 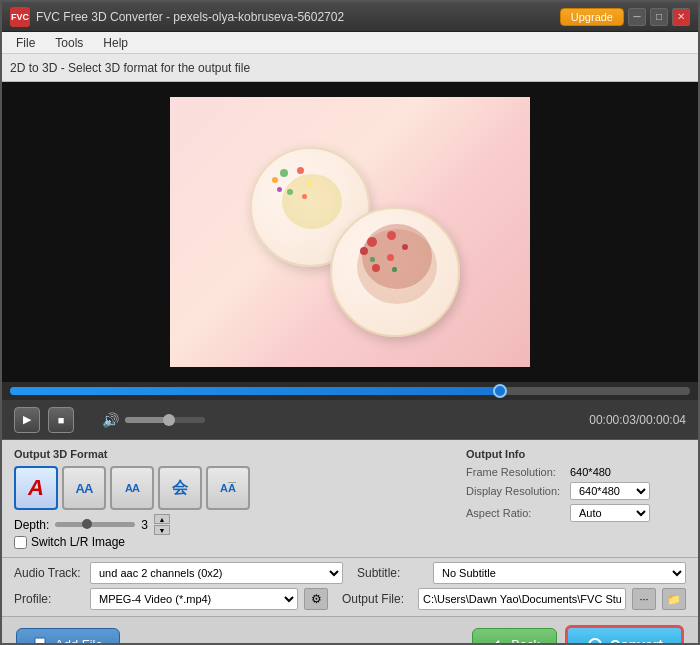 I want to click on right-buttons: Back Convert, so click(x=578, y=636).